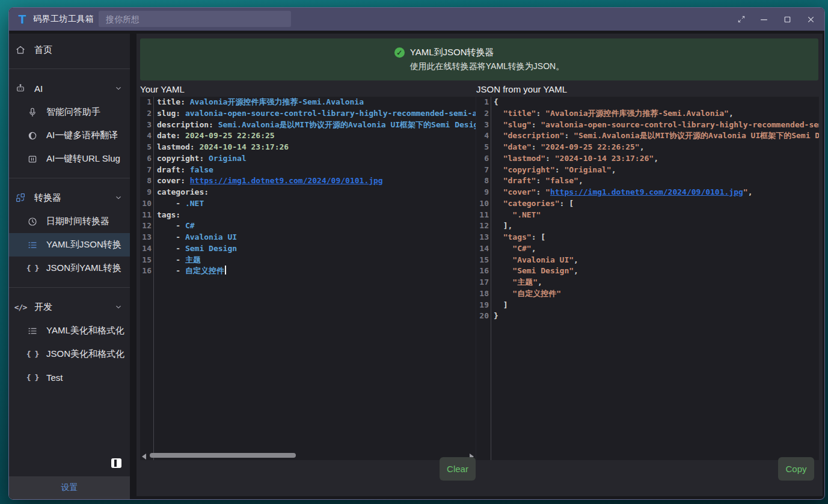 Image resolution: width=828 pixels, height=504 pixels. I want to click on maximize-button, so click(788, 19).